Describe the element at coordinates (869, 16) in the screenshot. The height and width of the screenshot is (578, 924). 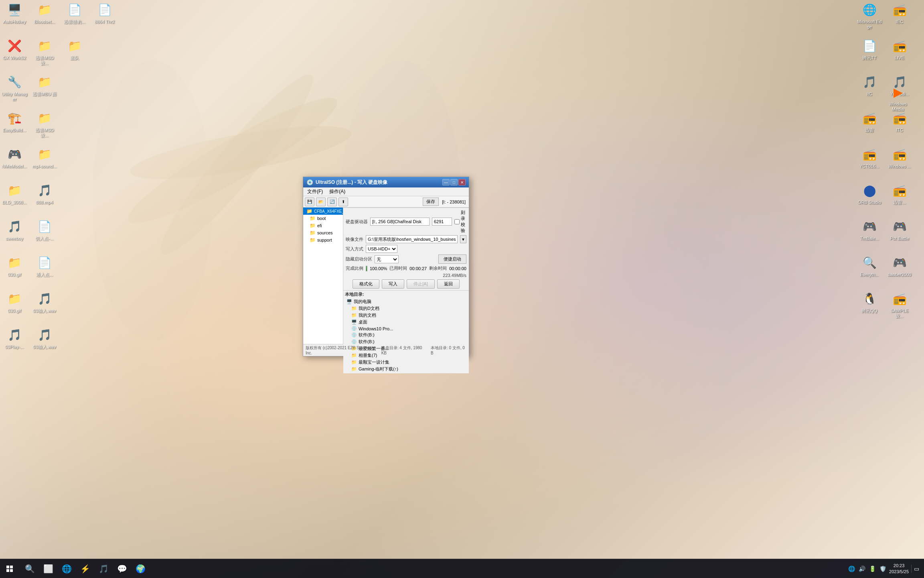
I see `desktop-icon-edge: 🌐 Microsoft Edge` at that location.